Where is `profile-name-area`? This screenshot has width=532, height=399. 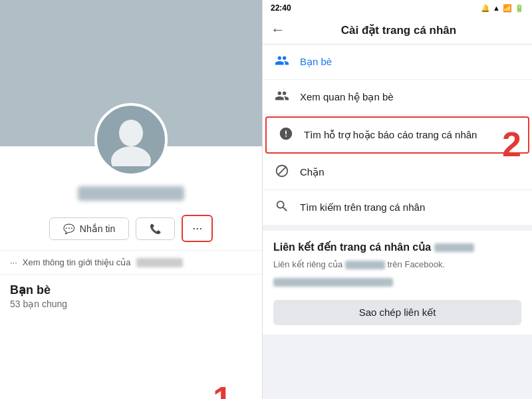 profile-name-area is located at coordinates (131, 195).